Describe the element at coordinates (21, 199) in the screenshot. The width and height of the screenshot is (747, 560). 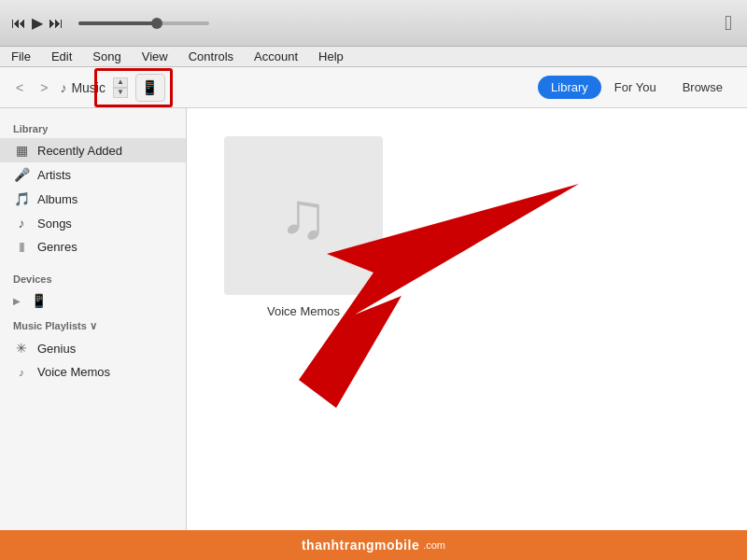
I see `album-icon: 🎵` at that location.